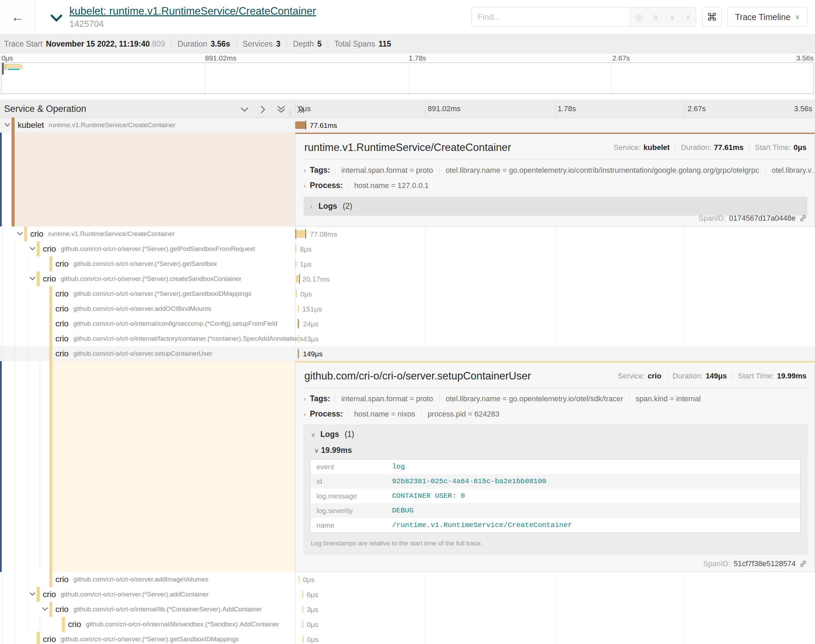 The height and width of the screenshot is (644, 815). What do you see at coordinates (408, 234) in the screenshot?
I see `span-row: crioruntime.v1.RuntimeService/CreateCont…` at bounding box center [408, 234].